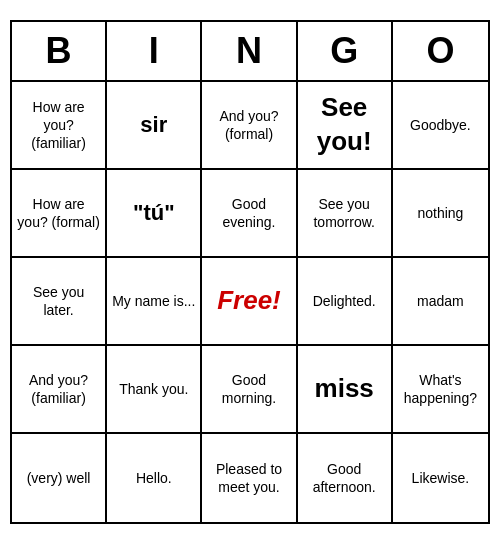  I want to click on bingo-cell-17: Good morning., so click(250, 390).